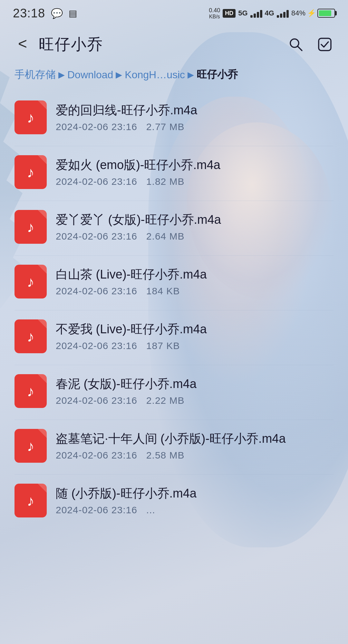  Describe the element at coordinates (195, 127) in the screenshot. I see `file-meta: 2024-02-06 23:16 2.77 MB` at that location.